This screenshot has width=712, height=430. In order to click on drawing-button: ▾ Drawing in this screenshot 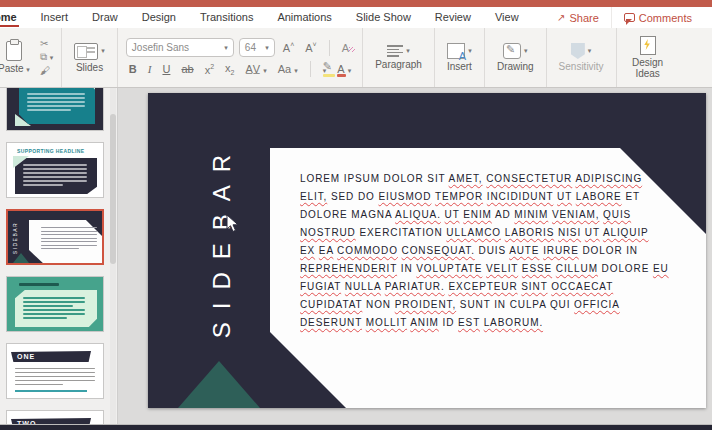, I will do `click(516, 58)`.